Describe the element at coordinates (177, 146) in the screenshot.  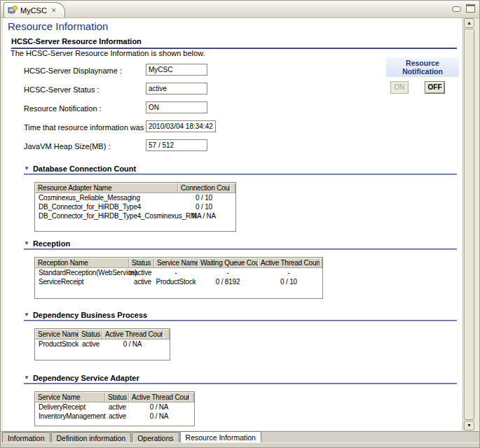
I see `field-value-box: 57 / 512` at that location.